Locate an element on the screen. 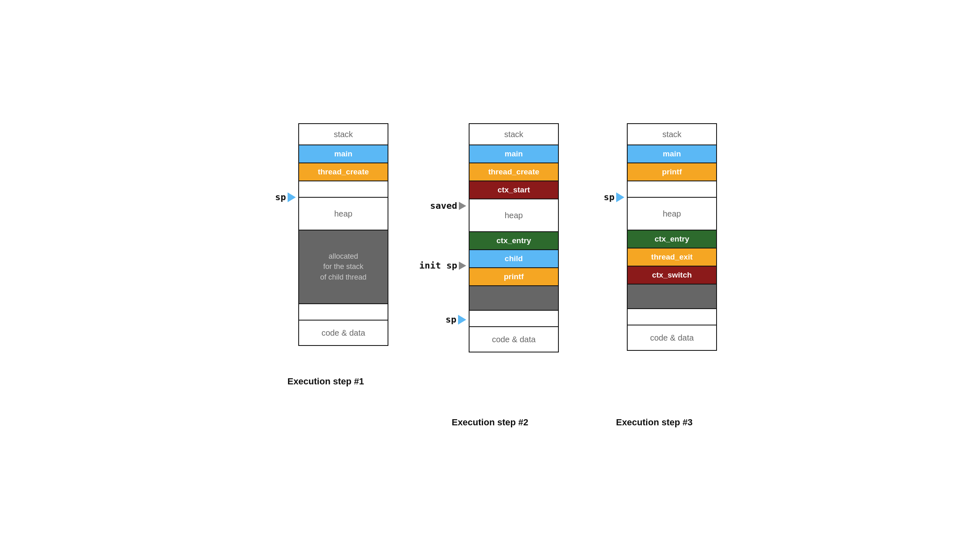  step1-thread-create: thread_create is located at coordinates (343, 172).